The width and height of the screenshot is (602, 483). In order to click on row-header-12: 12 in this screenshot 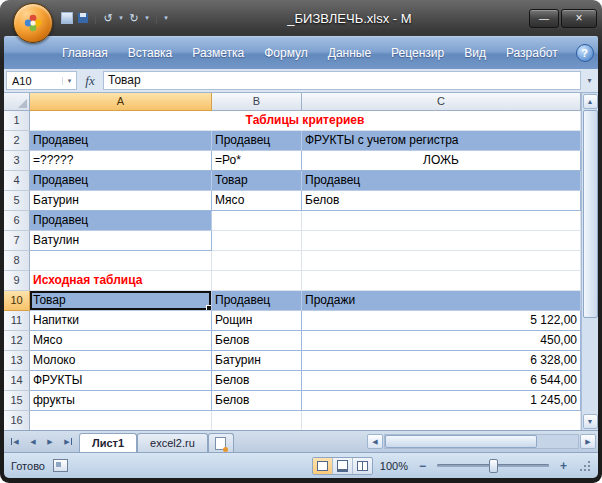, I will do `click(17, 341)`.